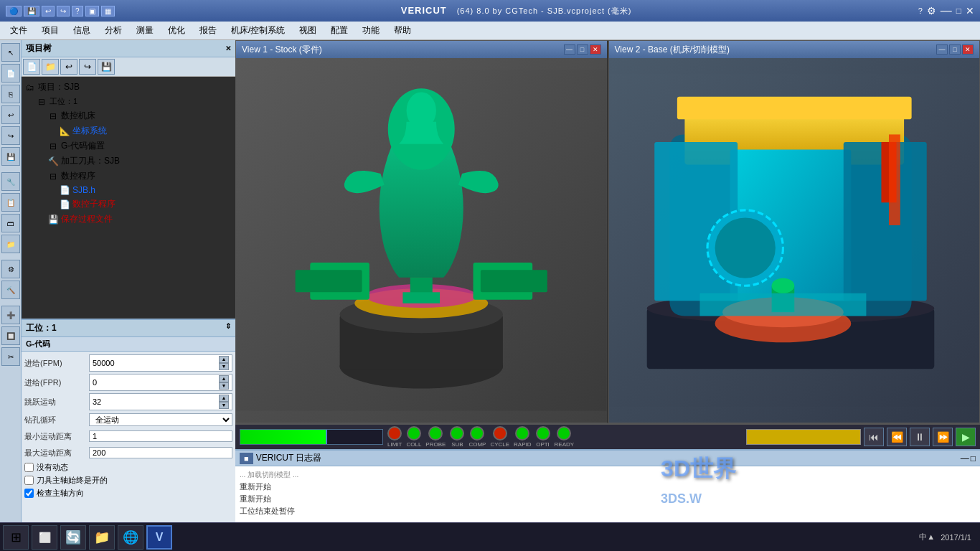 This screenshot has height=551, width=980. I want to click on tb-quick5: ▣, so click(92, 11).